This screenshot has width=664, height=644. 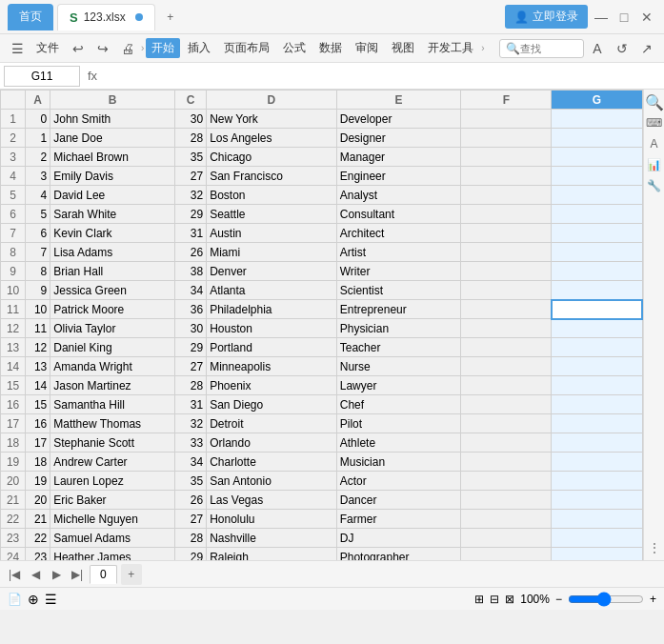 What do you see at coordinates (398, 291) in the screenshot?
I see `cell-e: Scientist` at bounding box center [398, 291].